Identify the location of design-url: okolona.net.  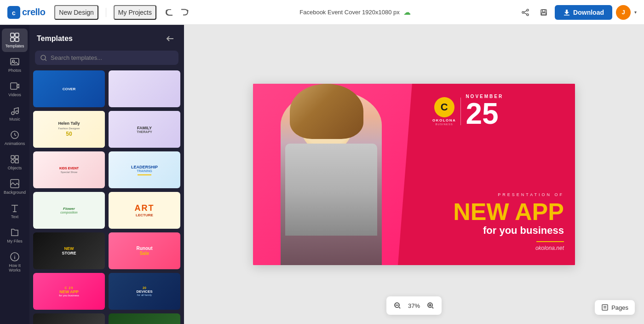
(509, 248).